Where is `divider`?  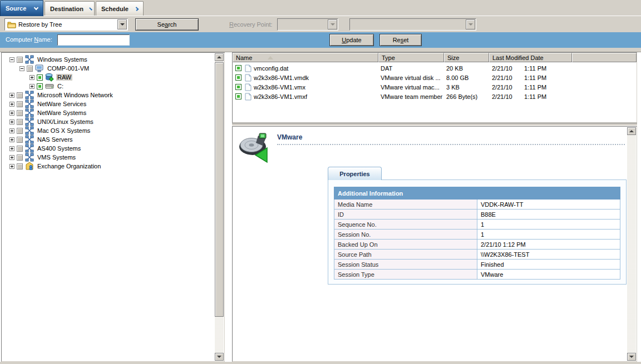 divider is located at coordinates (320, 50).